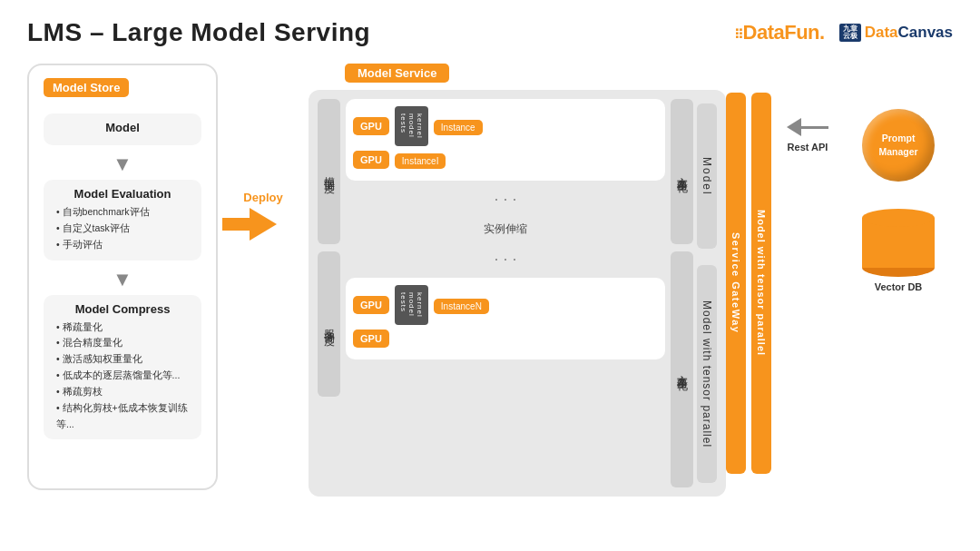 The width and height of the screenshot is (980, 551). Describe the element at coordinates (124, 417) in the screenshot. I see `compress-bullet-6: 结构化剪枝+低成本恢复训练等...` at that location.